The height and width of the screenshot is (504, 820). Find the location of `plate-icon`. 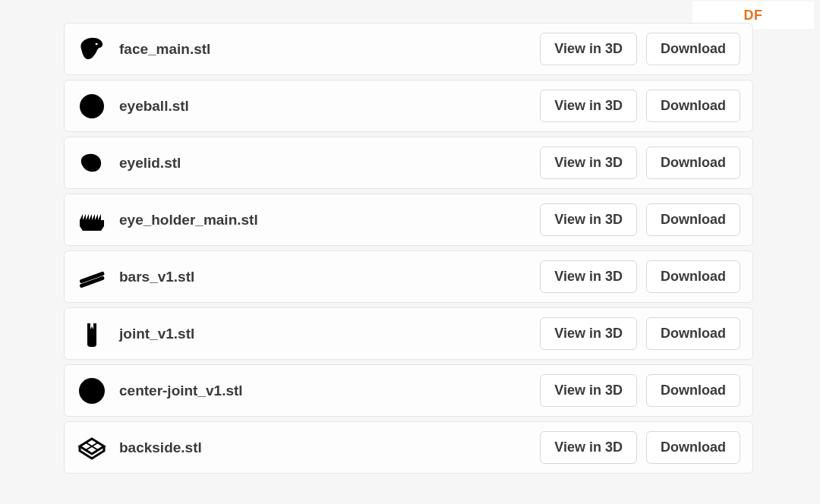

plate-icon is located at coordinates (92, 448).